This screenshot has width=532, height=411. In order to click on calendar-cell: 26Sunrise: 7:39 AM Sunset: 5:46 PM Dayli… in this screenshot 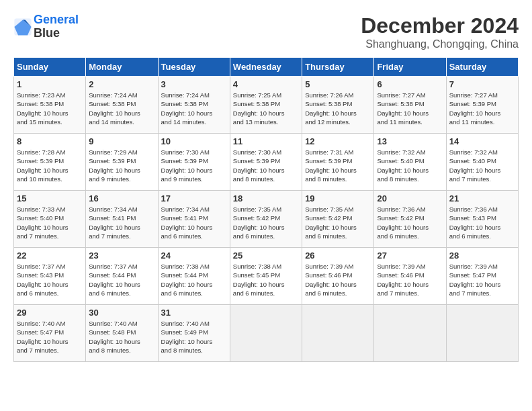, I will do `click(339, 277)`.